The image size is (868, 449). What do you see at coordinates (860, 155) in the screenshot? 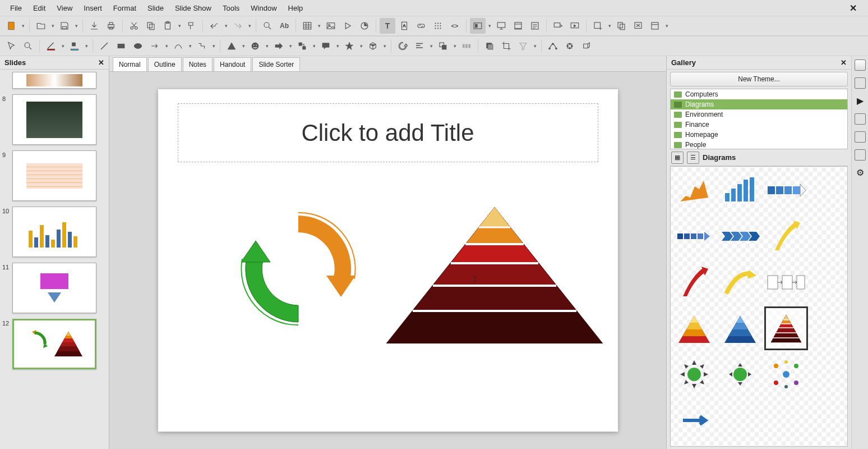
I see `gallery-icon` at bounding box center [860, 155].